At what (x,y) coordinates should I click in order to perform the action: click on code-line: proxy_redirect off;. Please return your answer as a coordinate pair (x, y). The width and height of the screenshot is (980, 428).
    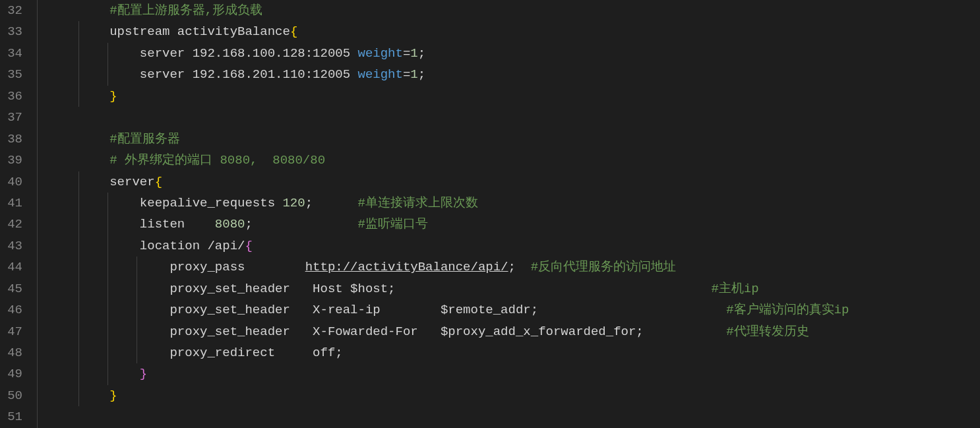
    Looking at the image, I should click on (514, 353).